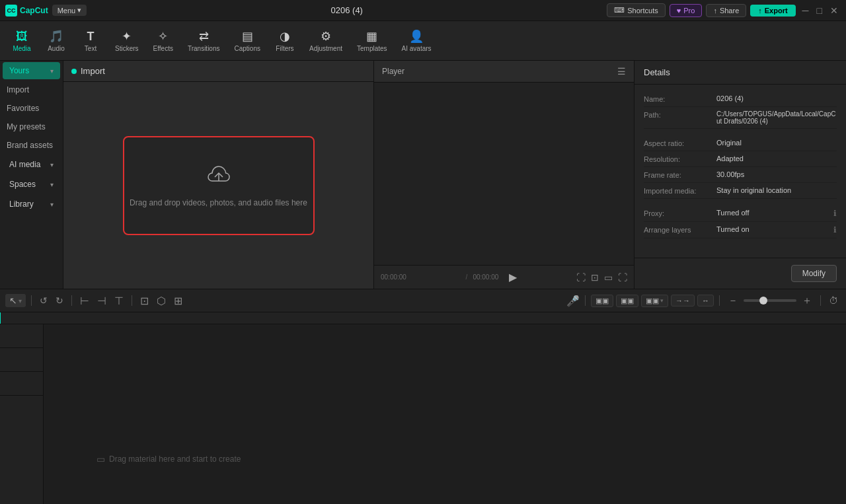  I want to click on drop-zone: Drag and drop videos, photos, and audio …, so click(219, 186).